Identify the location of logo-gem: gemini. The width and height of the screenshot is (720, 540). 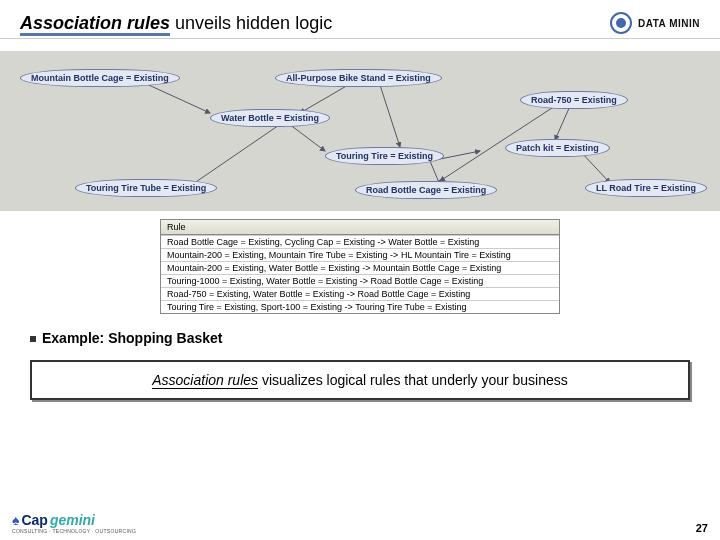
(72, 520).